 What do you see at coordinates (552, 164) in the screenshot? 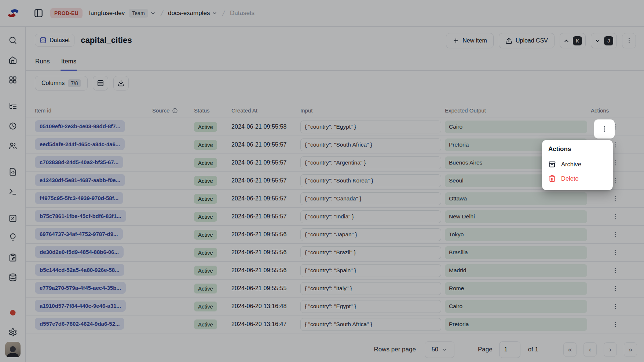
I see `archive-icon` at bounding box center [552, 164].